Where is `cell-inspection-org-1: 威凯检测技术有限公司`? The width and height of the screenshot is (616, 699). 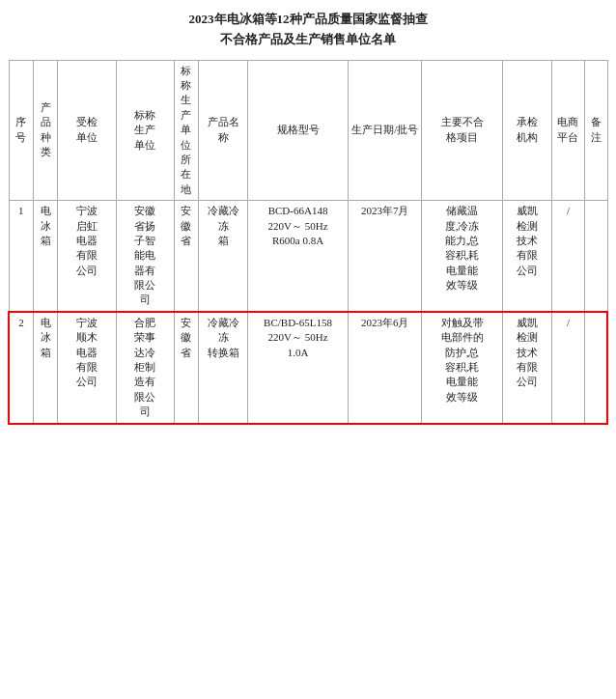
cell-inspection-org-1: 威凯检测技术有限公司 is located at coordinates (527, 257).